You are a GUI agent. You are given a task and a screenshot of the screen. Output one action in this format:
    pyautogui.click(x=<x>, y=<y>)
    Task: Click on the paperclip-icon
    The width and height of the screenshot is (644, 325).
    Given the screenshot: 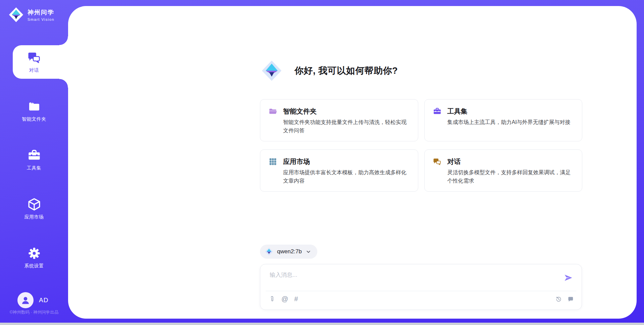 What is the action you would take?
    pyautogui.click(x=272, y=299)
    